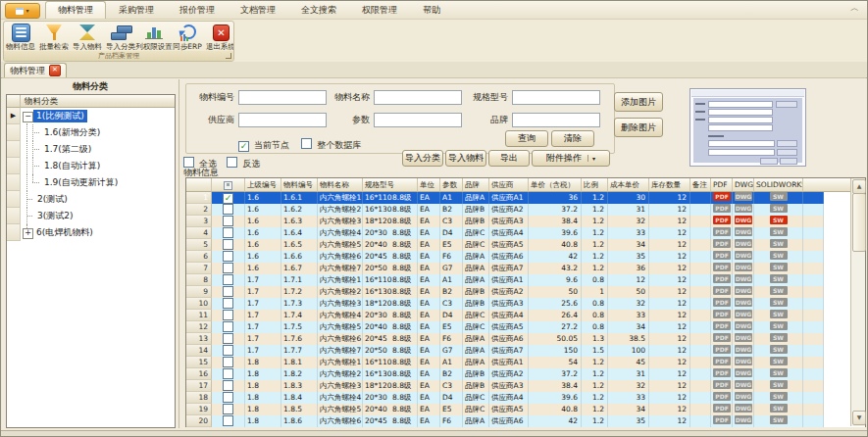 Image resolution: width=868 pixels, height=437 pixels. Describe the element at coordinates (90, 200) in the screenshot. I see `tree-item: 2(测试)` at that location.